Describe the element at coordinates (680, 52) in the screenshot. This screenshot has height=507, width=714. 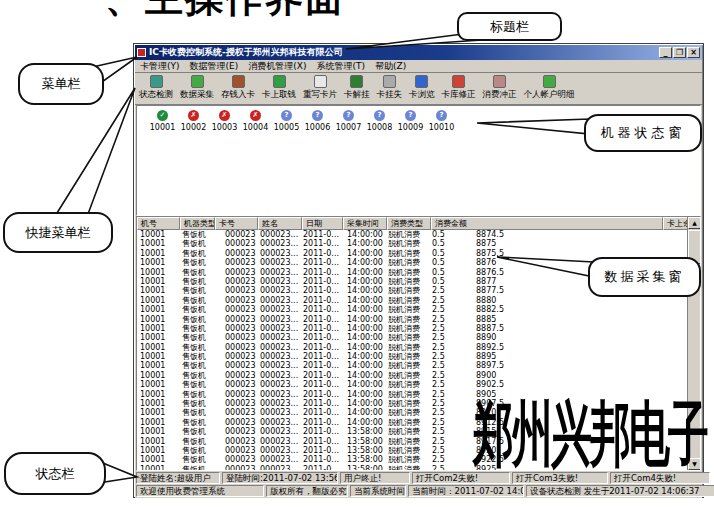
I see `maximize-button: ❐` at that location.